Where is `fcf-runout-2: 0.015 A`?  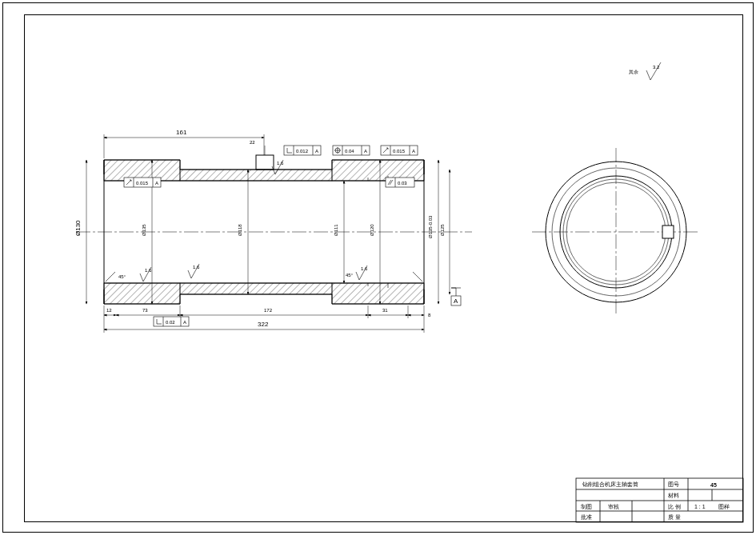 fcf-runout-2: 0.015 A is located at coordinates (399, 150).